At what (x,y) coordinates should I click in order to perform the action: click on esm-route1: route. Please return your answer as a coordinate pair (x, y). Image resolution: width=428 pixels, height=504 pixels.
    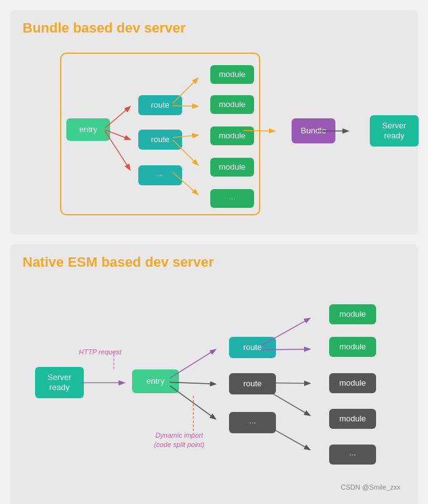
    Looking at the image, I should click on (253, 347).